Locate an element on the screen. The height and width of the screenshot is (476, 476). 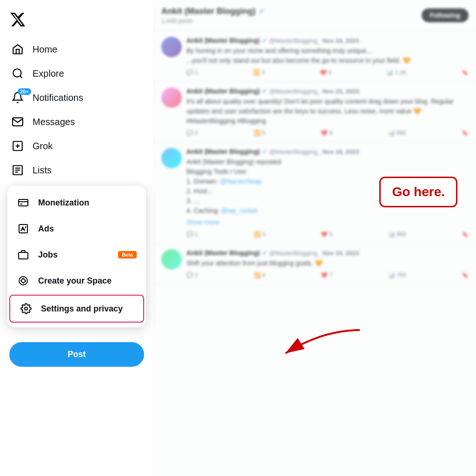
grok-icon is located at coordinates (18, 146).